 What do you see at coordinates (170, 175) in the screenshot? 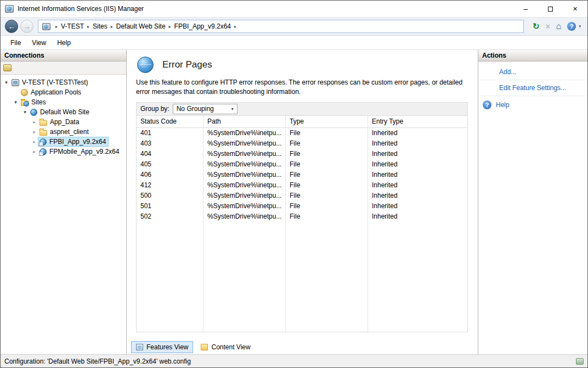
I see `table-cell: 406` at bounding box center [170, 175].